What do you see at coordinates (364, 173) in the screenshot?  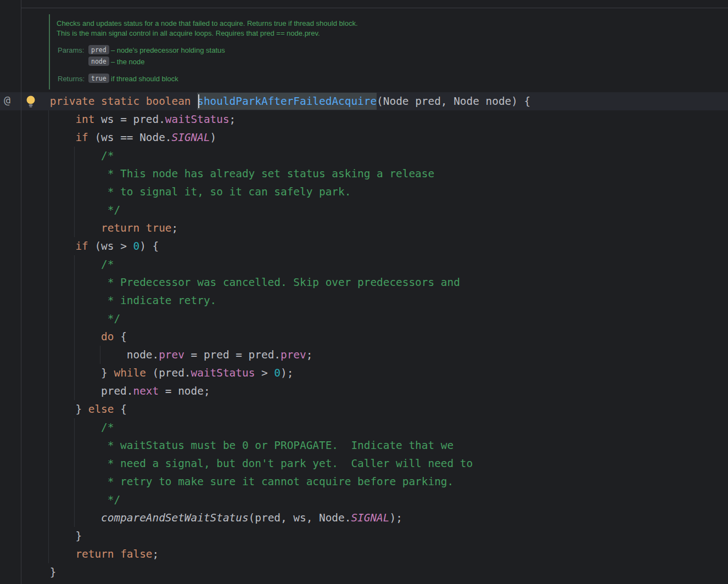 I see `code-line: * This node has already set status askin…` at bounding box center [364, 173].